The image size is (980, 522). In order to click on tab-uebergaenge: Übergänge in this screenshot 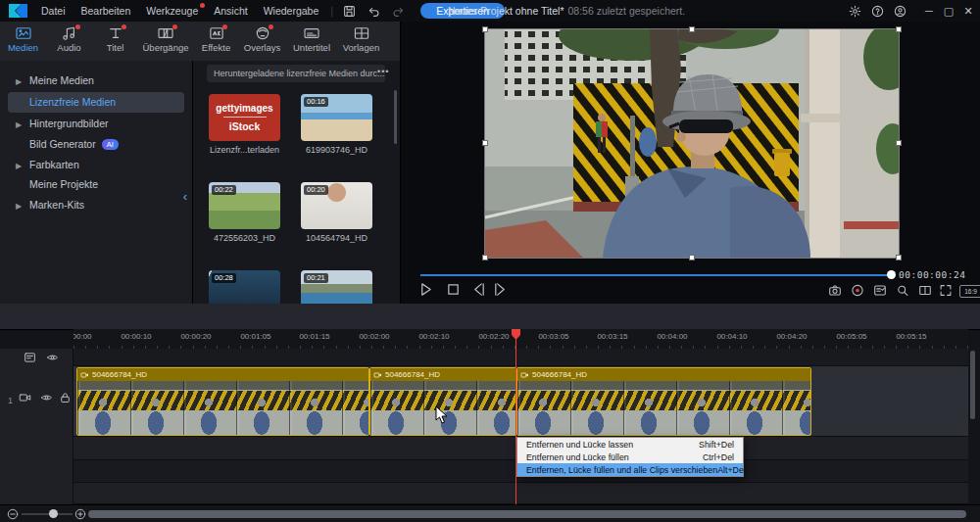, I will do `click(166, 41)`.